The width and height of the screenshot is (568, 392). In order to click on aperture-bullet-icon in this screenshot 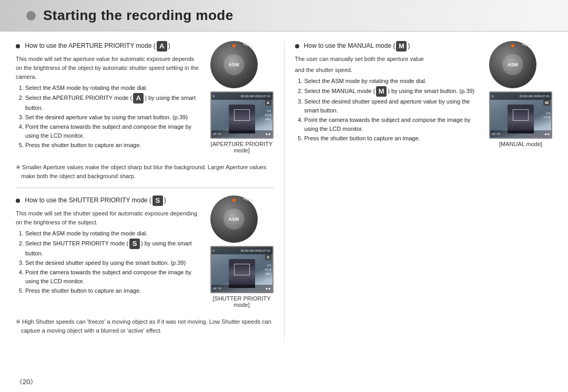, I will do `click(18, 46)`.